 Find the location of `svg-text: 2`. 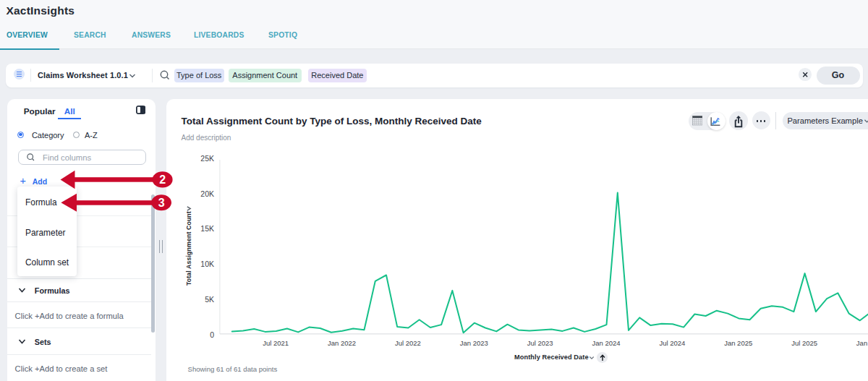

svg-text: 2 is located at coordinates (162, 179).